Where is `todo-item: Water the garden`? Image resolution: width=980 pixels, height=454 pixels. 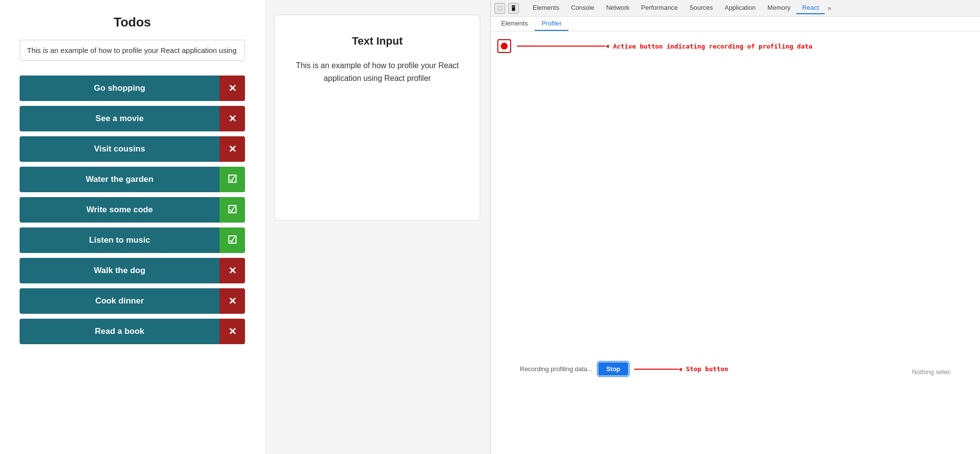
todo-item: Water the garden is located at coordinates (132, 179).